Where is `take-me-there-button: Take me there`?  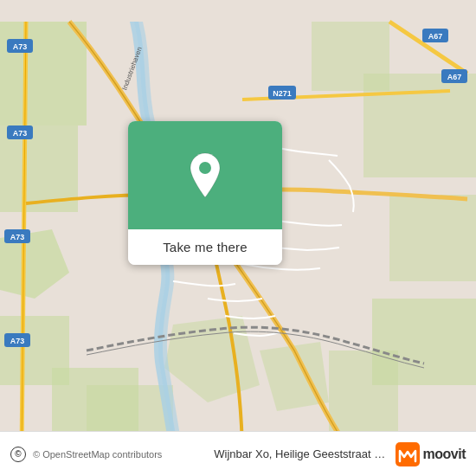 take-me-there-button: Take me there is located at coordinates (205, 248).